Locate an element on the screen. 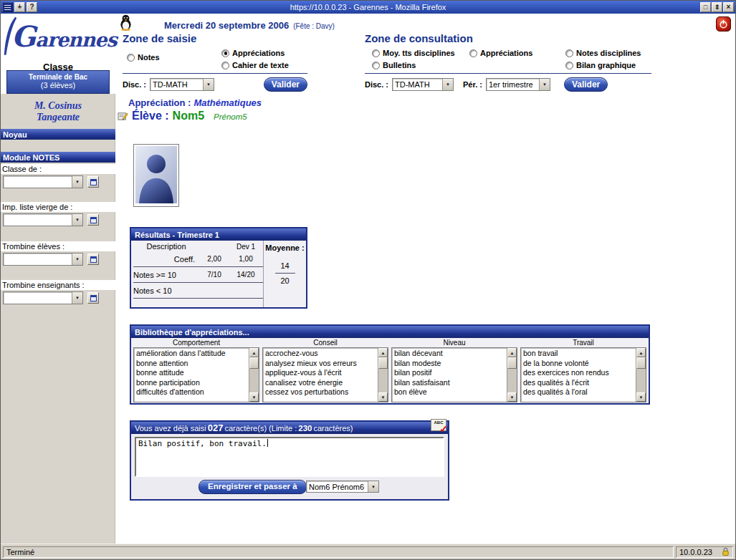  trombine-enseignants-label: Trombine enseignants : is located at coordinates (58, 285).